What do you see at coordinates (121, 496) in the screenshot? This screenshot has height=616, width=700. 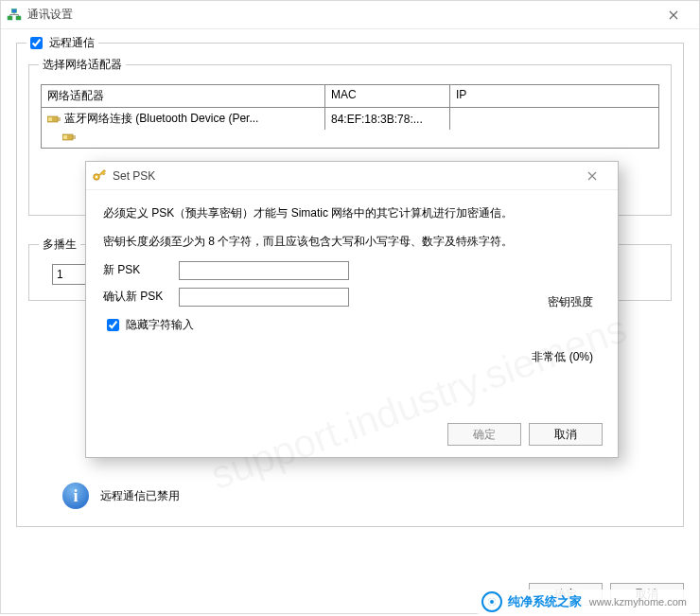 I see `status-row: i 远程通信已禁用` at bounding box center [121, 496].